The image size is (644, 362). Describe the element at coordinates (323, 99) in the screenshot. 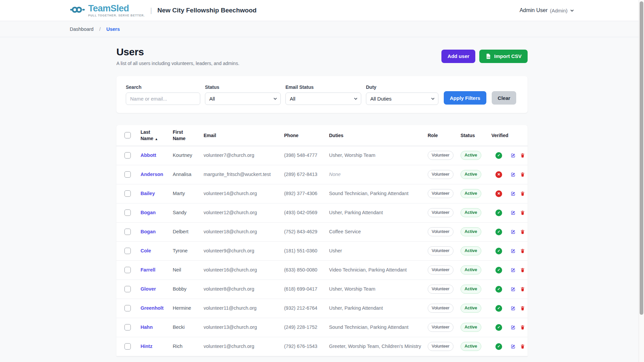

I see `email-status-select: All` at that location.